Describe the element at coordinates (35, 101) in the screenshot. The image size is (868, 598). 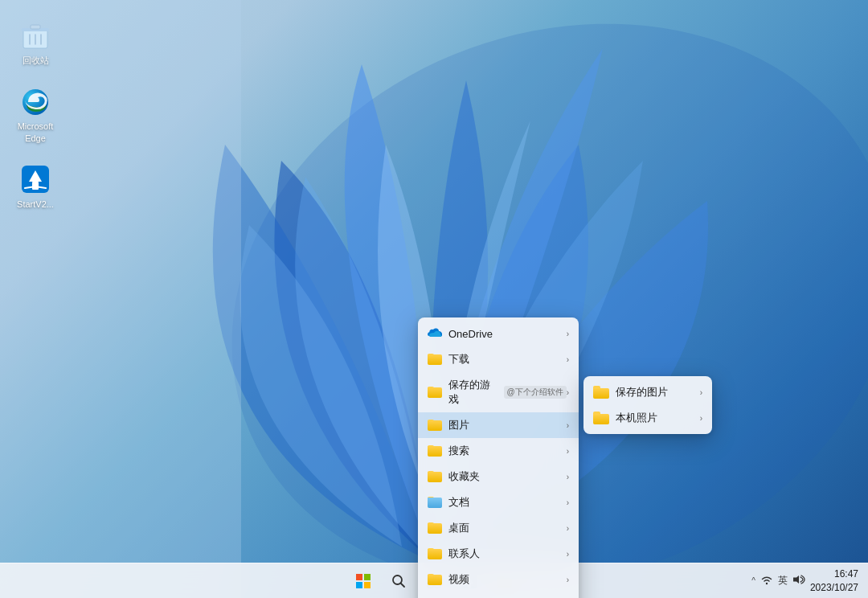
I see `edge-image` at that location.